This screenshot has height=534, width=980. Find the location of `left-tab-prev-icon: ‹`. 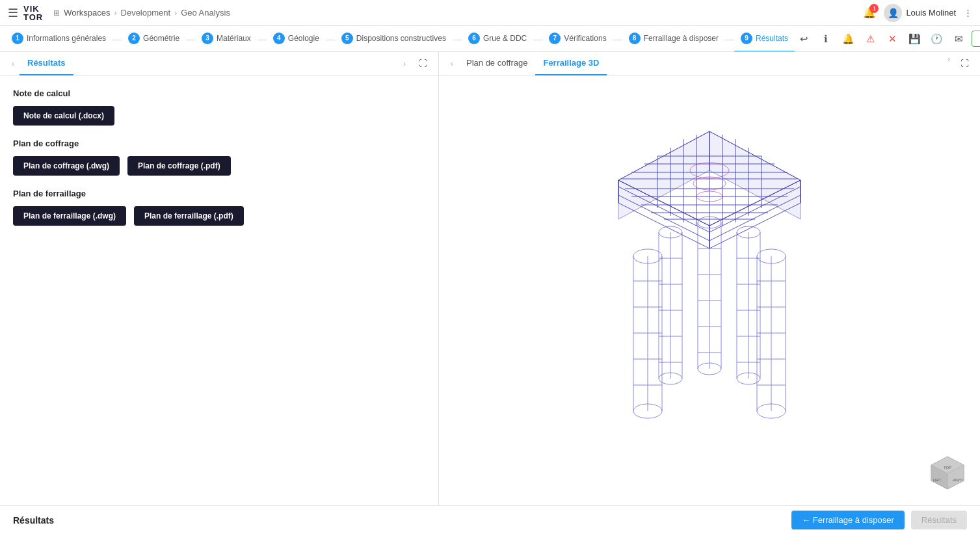

left-tab-prev-icon: ‹ is located at coordinates (13, 64).